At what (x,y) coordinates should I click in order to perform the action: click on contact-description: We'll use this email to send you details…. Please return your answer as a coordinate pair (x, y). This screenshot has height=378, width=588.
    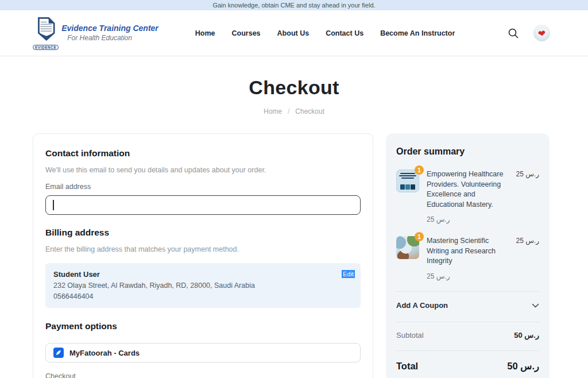
    Looking at the image, I should click on (203, 170).